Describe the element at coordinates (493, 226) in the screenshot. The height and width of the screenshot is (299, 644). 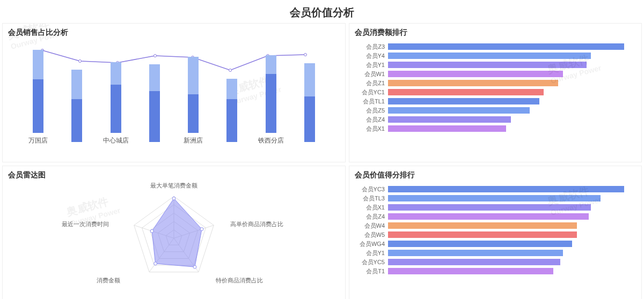
I see `rank-row: 会员W4` at that location.